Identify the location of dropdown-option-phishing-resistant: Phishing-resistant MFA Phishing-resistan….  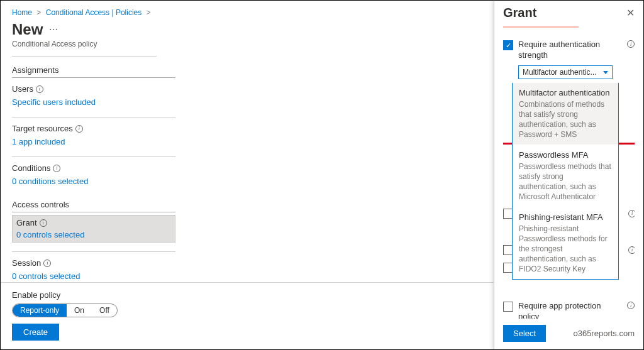
(565, 243).